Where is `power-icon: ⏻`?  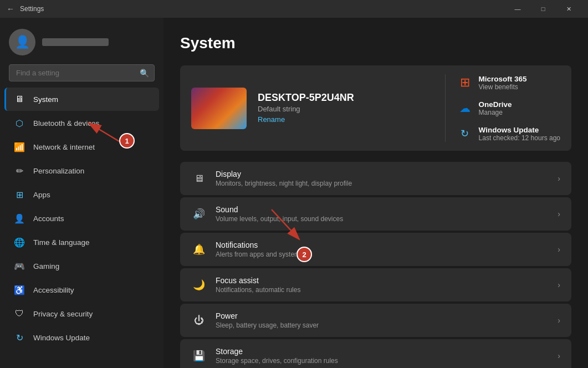 power-icon: ⏻ is located at coordinates (199, 320).